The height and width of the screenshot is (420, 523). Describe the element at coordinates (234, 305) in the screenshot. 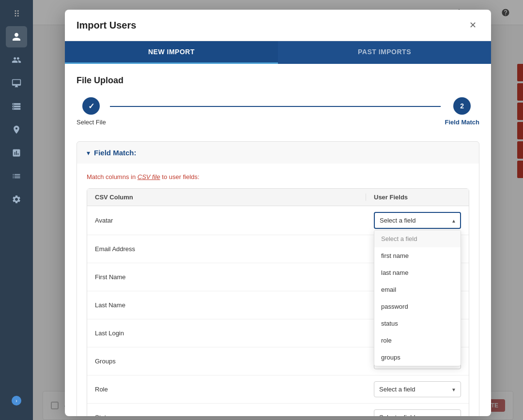

I see `csv-col-last-name: Last Name` at that location.